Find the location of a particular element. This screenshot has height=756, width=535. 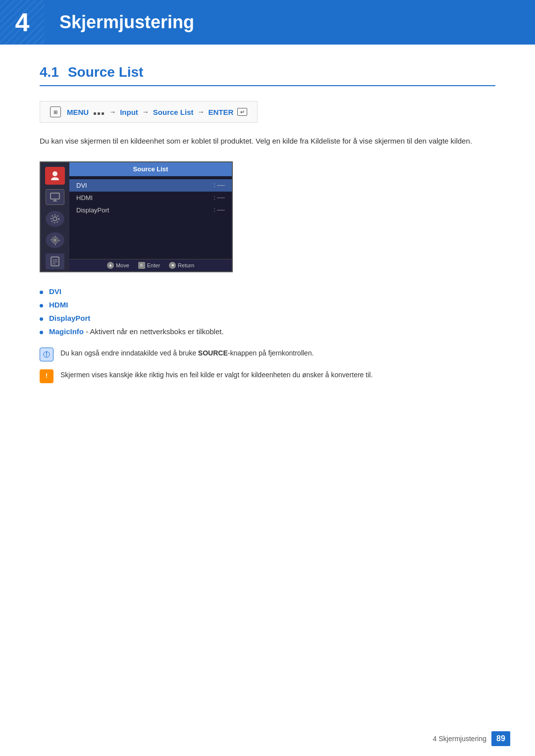

list-item-dvi: DVI is located at coordinates (268, 291).